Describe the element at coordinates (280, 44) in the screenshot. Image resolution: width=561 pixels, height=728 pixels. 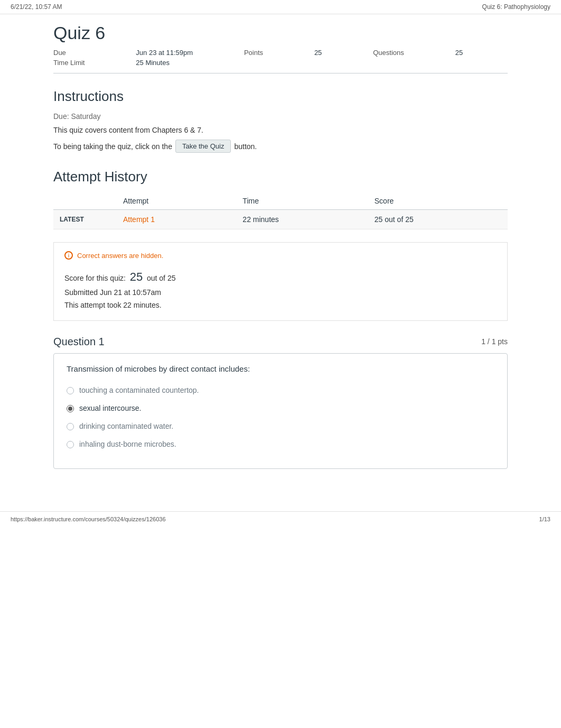
I see `quiz-title-section: Quiz 6 Due Jun 23 at 11:59pm Points 25 Q…` at that location.